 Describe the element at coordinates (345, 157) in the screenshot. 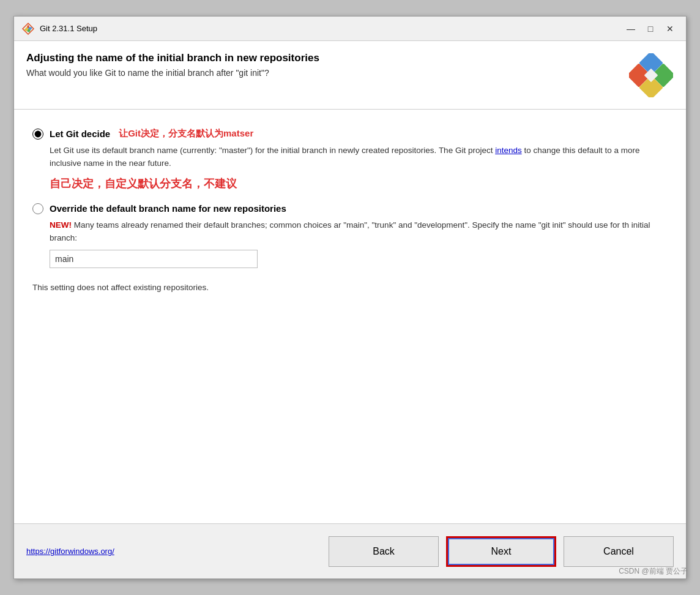

I see `option1-desc1: Let Git use its default branch name (cur…` at that location.